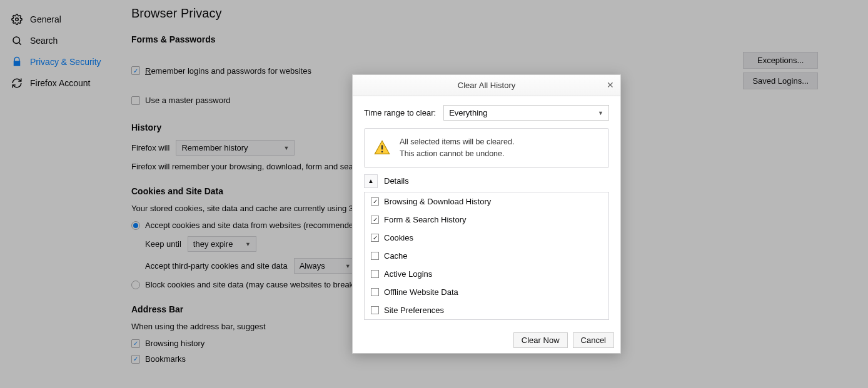 The height and width of the screenshot is (388, 868). I want to click on warning-box: All selected items will be cleared. This…, so click(487, 148).